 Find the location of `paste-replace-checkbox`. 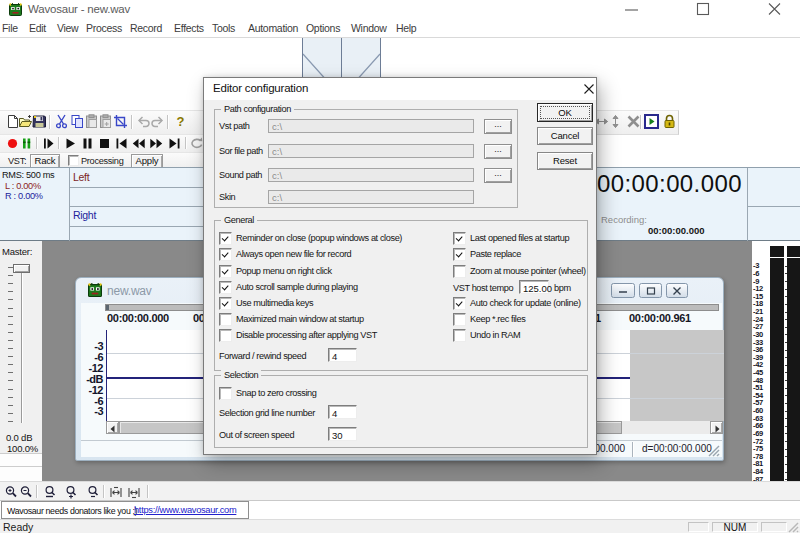

paste-replace-checkbox is located at coordinates (460, 254).